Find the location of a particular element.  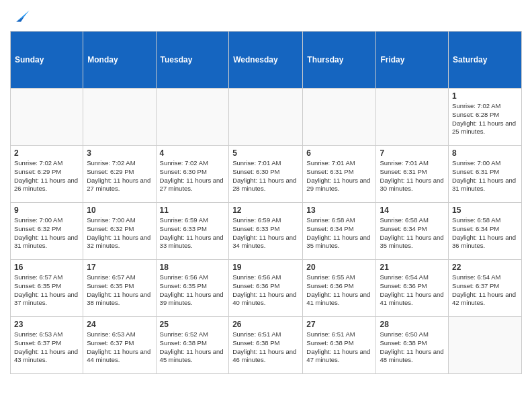

calendar-cell: 9Sunrise: 7:00 AM Sunset: 6:32 PM Daylig… is located at coordinates (47, 231).